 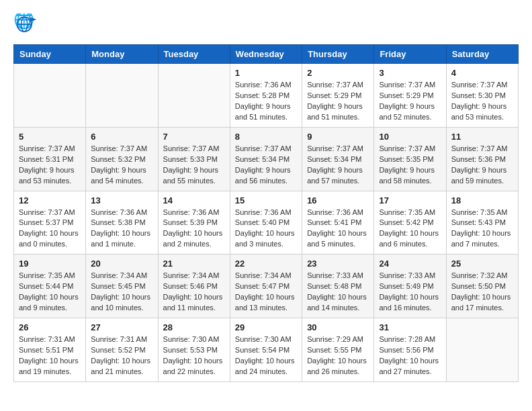 What do you see at coordinates (482, 137) in the screenshot?
I see `day-number: 11` at bounding box center [482, 137].